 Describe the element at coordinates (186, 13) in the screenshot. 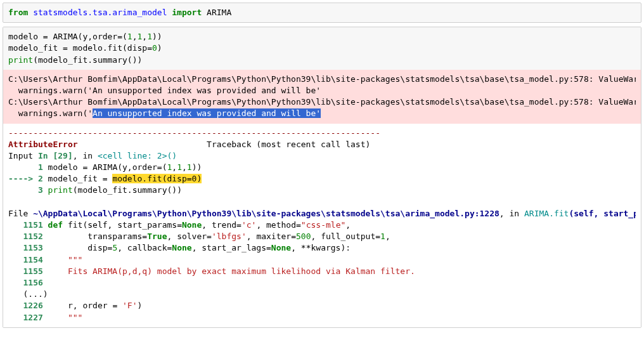

I see `keyword-import: import` at that location.